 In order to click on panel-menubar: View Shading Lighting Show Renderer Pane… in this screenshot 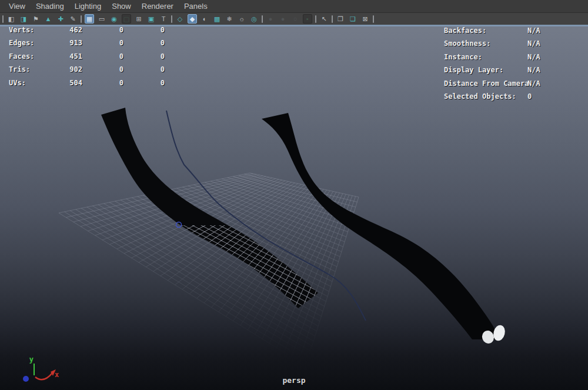, I will do `click(294, 6)`.